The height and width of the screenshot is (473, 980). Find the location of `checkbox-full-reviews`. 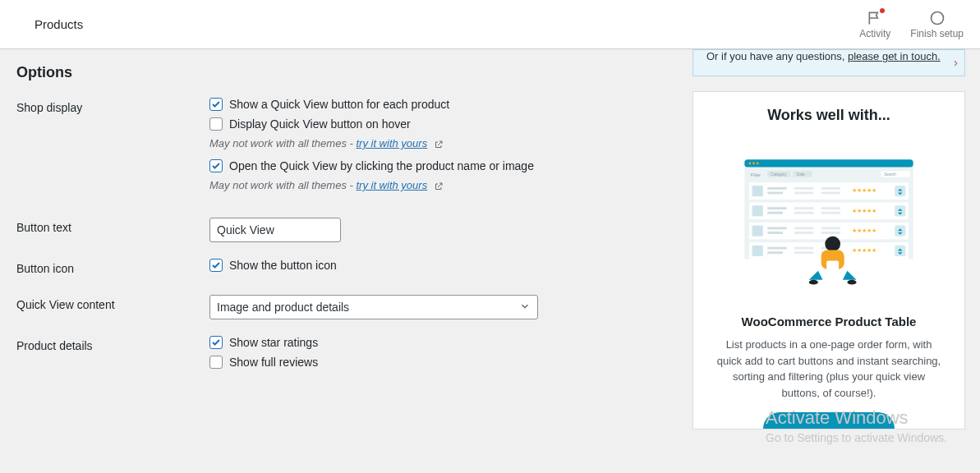

checkbox-full-reviews is located at coordinates (216, 362).